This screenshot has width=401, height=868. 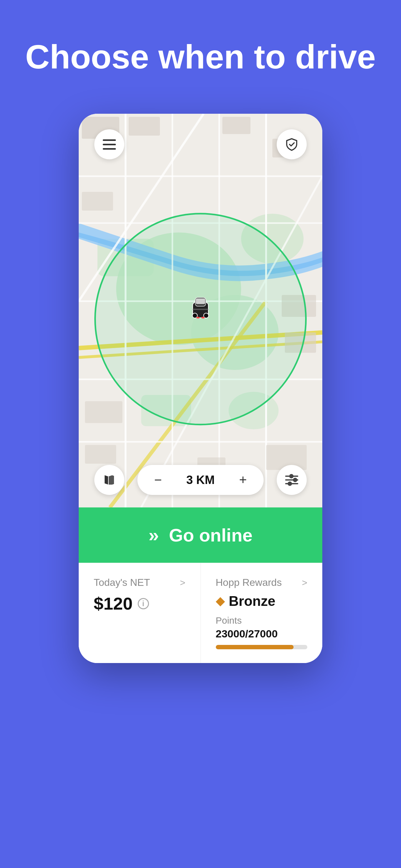 What do you see at coordinates (292, 480) in the screenshot?
I see `sliders-icon` at bounding box center [292, 480].